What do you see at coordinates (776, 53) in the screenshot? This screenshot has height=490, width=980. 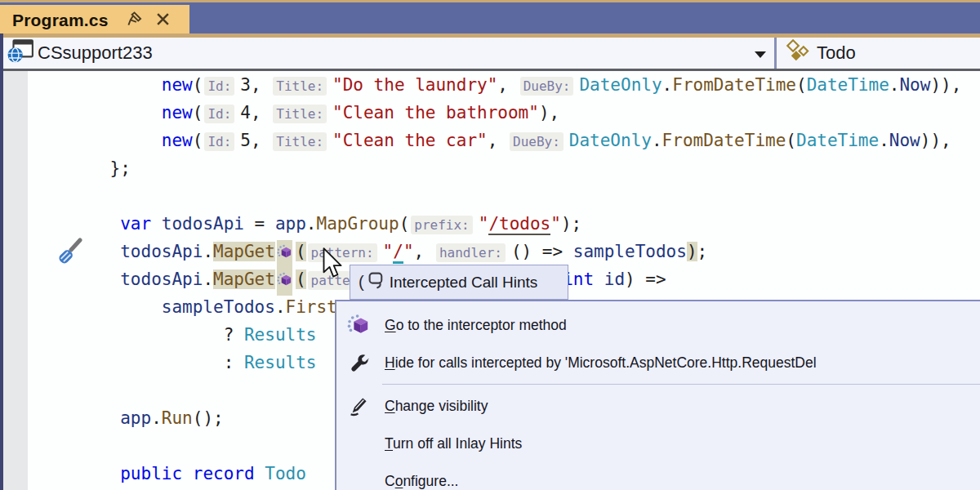 I see `navbar-separator` at bounding box center [776, 53].